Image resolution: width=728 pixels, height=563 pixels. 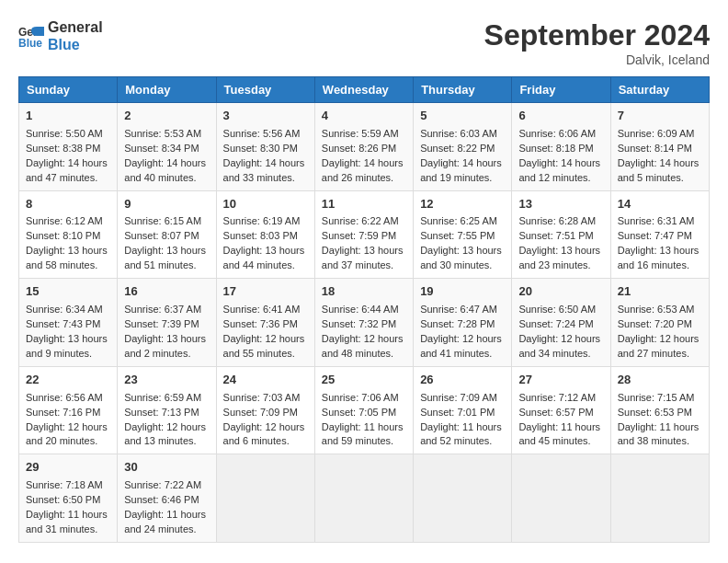 I want to click on day-content: and 38 minutes., so click(x=660, y=442).